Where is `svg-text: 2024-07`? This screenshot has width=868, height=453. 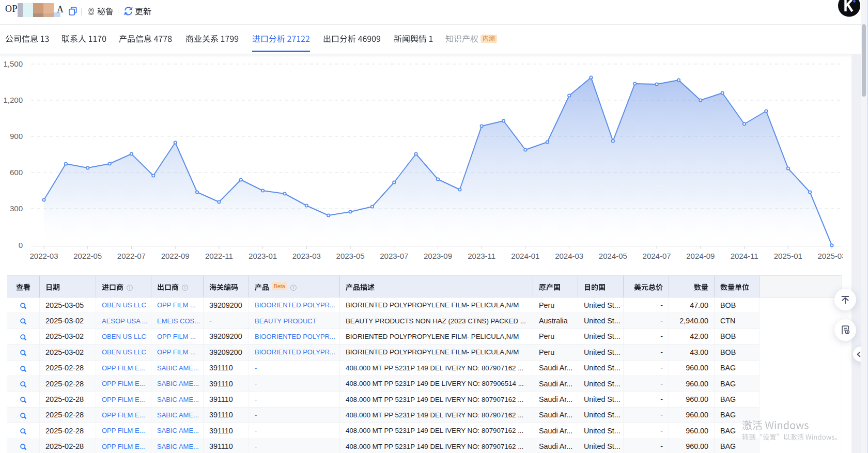
svg-text: 2024-07 is located at coordinates (657, 256).